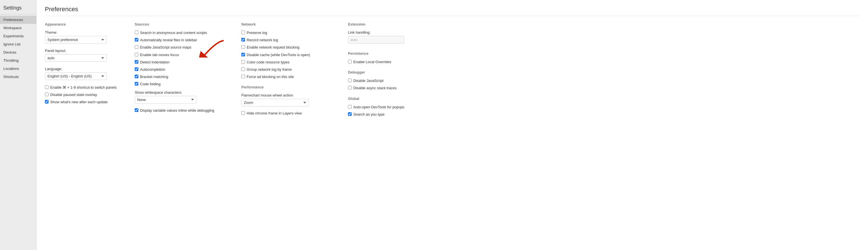  I want to click on checkbox-autocompletion: Autocompletion, so click(183, 69).